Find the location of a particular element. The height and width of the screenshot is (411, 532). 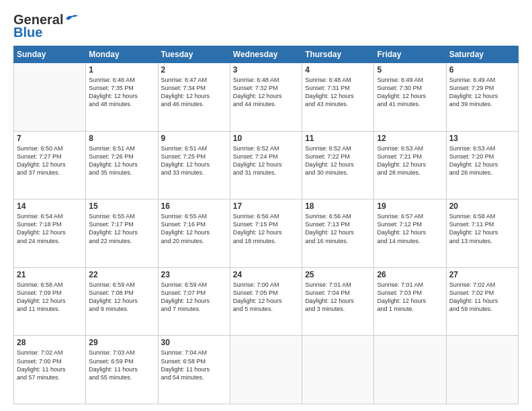

day-number: 18 is located at coordinates (338, 206).